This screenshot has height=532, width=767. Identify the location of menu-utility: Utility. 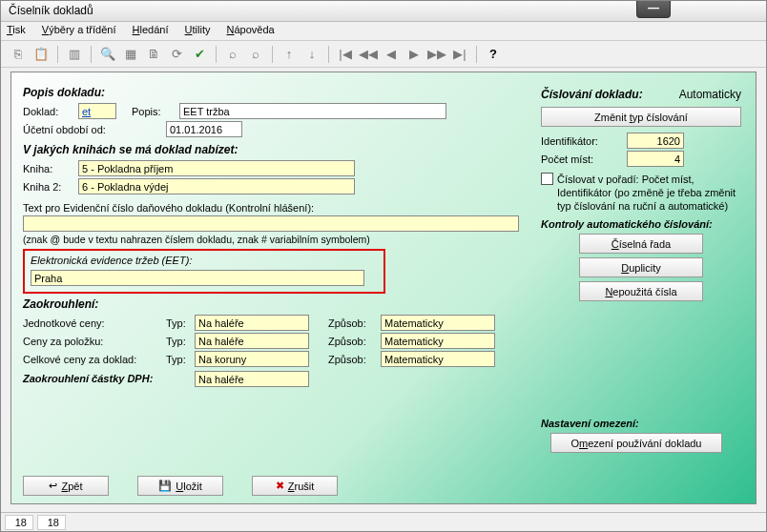
(198, 30).